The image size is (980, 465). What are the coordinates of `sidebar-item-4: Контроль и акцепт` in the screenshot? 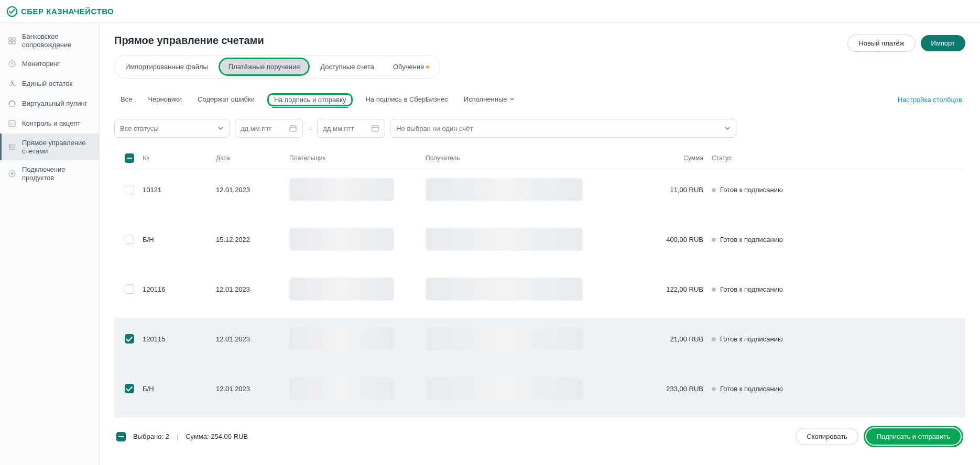 It's located at (49, 124).